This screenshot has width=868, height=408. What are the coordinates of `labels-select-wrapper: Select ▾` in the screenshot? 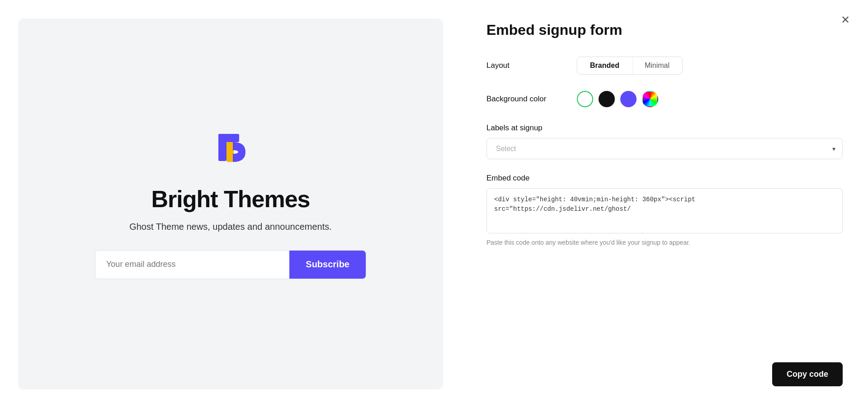 It's located at (665, 148).